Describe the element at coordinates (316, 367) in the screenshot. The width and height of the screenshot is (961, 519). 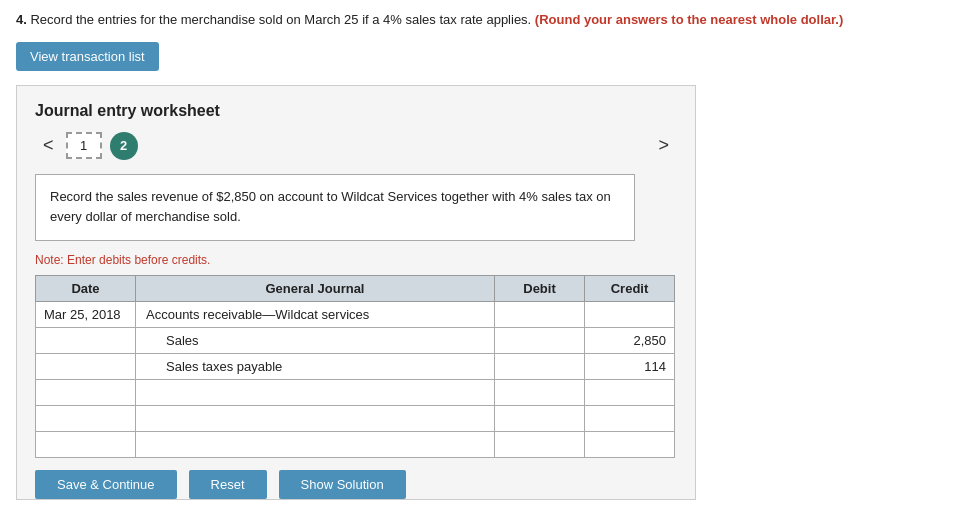
I see `cell-journal: Sales taxes payable` at that location.